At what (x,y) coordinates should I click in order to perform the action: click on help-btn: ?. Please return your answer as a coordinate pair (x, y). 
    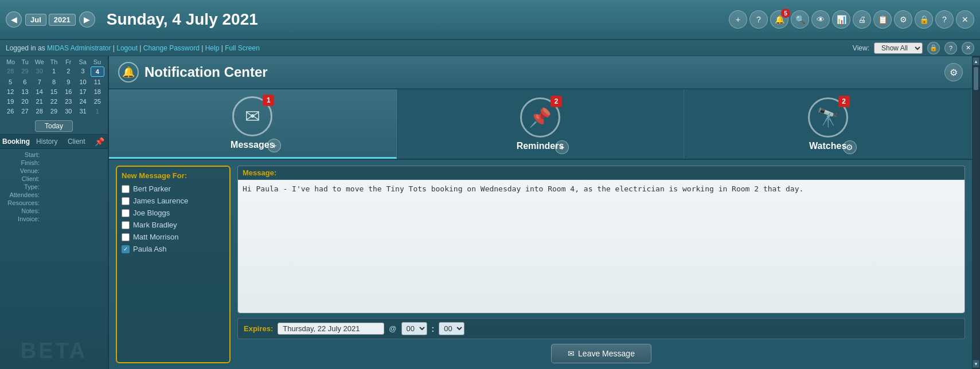
    Looking at the image, I should click on (759, 19).